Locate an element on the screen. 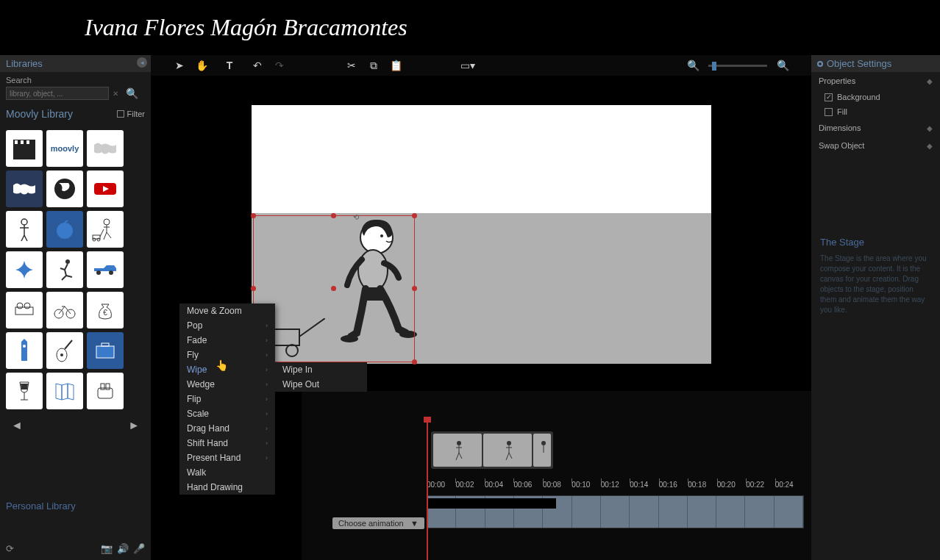 Image resolution: width=940 pixels, height=560 pixels. menu-scale: Scale› is located at coordinates (227, 414).